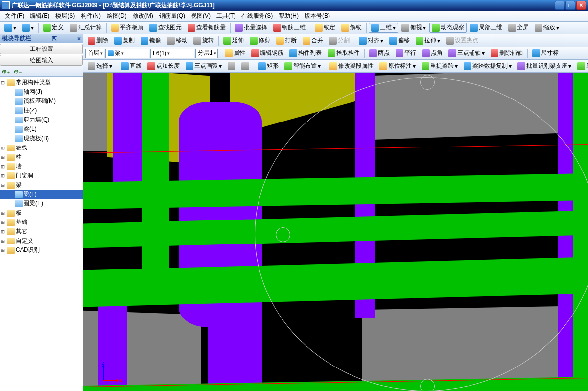 The image size is (588, 391). I want to click on move-button: 移动, so click(177, 40).